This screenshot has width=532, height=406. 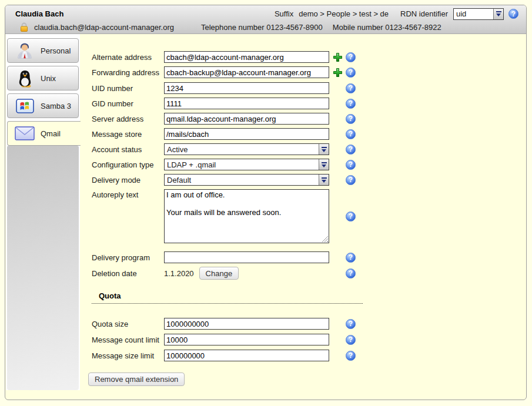 What do you see at coordinates (227, 273) in the screenshot?
I see `form-row-deletion-date: Deletion date 1.1.2020 Change` at bounding box center [227, 273].